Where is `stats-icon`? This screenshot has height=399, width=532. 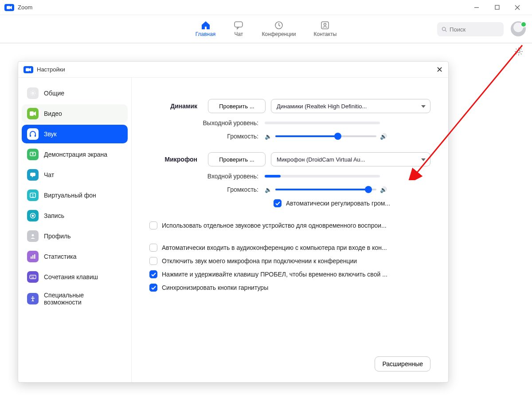 stats-icon is located at coordinates (33, 257).